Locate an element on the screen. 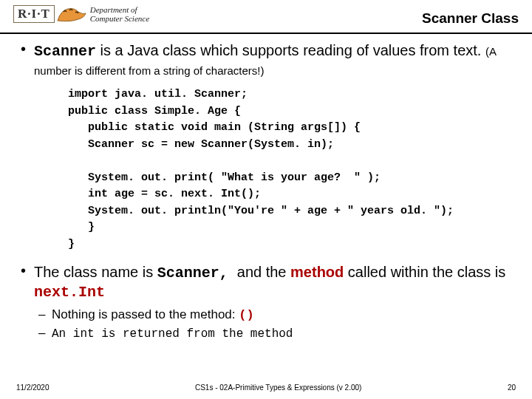 The height and width of the screenshot is (399, 532). footer-center: CS1s - 02A-Primitive Types & Expressions… is located at coordinates (279, 387).